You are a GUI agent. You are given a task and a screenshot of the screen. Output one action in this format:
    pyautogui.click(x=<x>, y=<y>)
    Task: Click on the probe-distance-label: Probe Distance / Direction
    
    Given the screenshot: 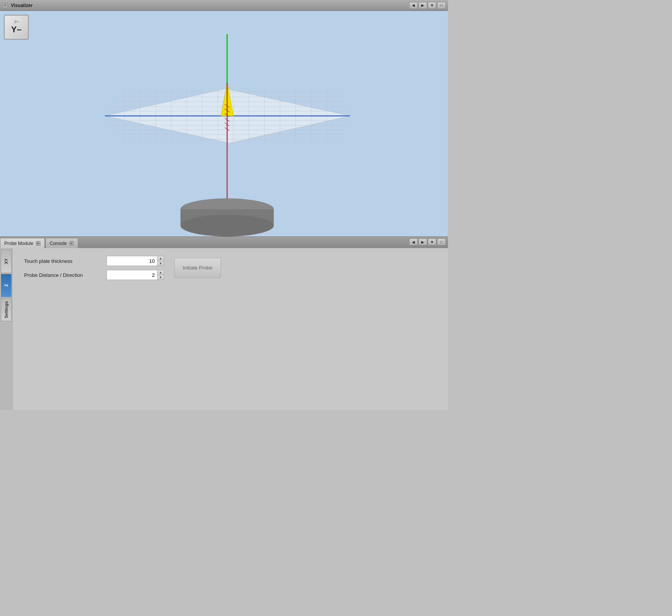 What is the action you would take?
    pyautogui.click(x=63, y=275)
    